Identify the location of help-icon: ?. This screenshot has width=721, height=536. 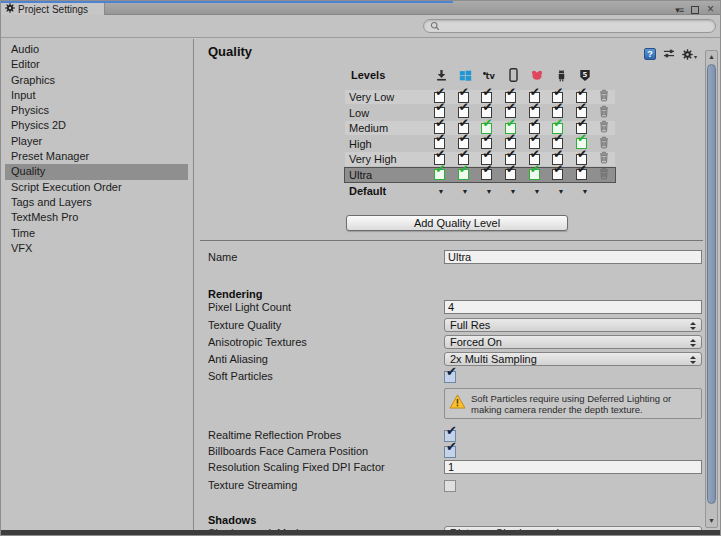
(650, 54).